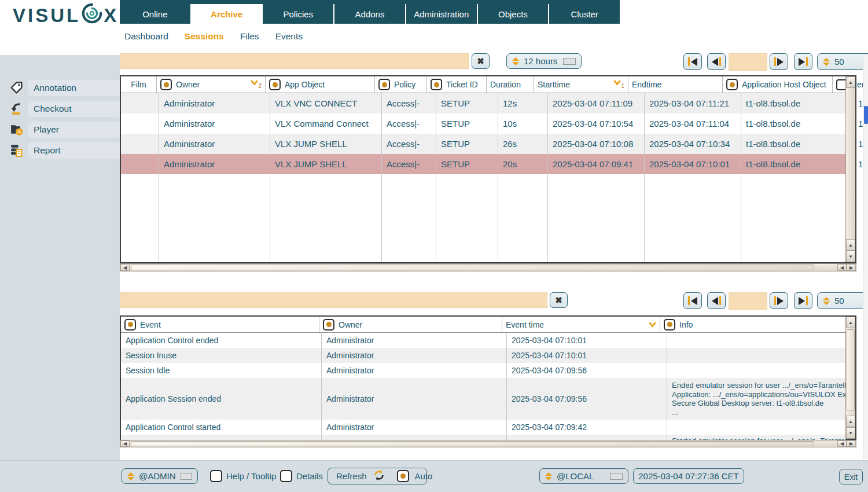 The height and width of the screenshot is (492, 868). Describe the element at coordinates (483, 427) in the screenshot. I see `event-row: Application Control started Administrato…` at that location.